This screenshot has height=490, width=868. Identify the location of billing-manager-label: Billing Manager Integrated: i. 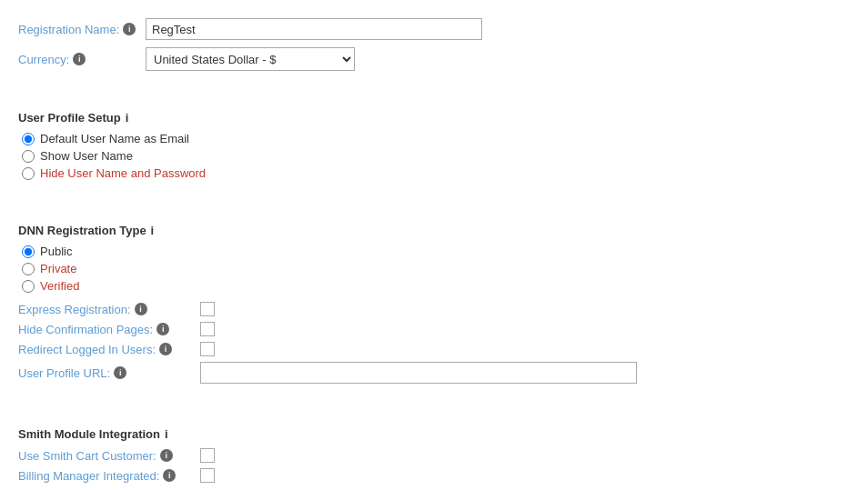
(109, 476).